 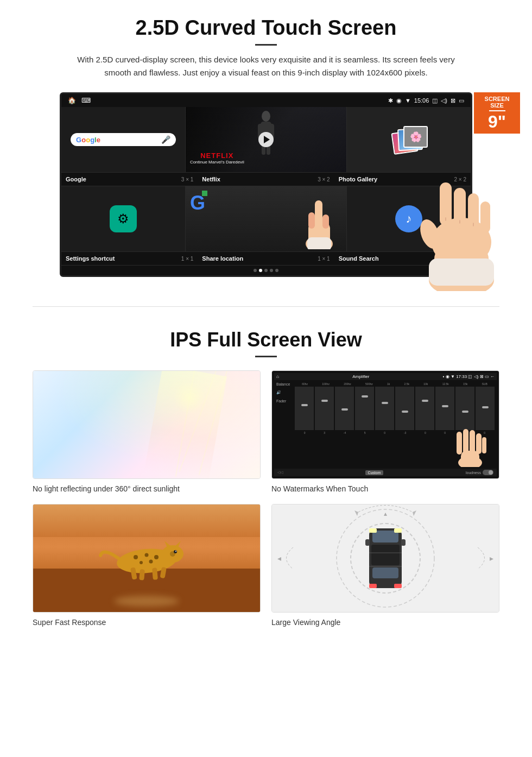 What do you see at coordinates (278, 377) in the screenshot?
I see `amp-home-icon: ⌂` at bounding box center [278, 377].